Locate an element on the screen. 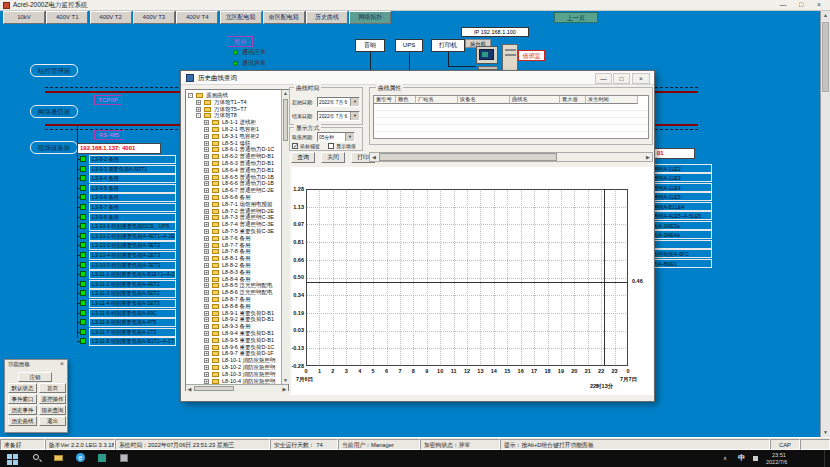 This screenshot has height=467, width=830. device-item: L3-9-2 备用 is located at coordinates (132, 160).